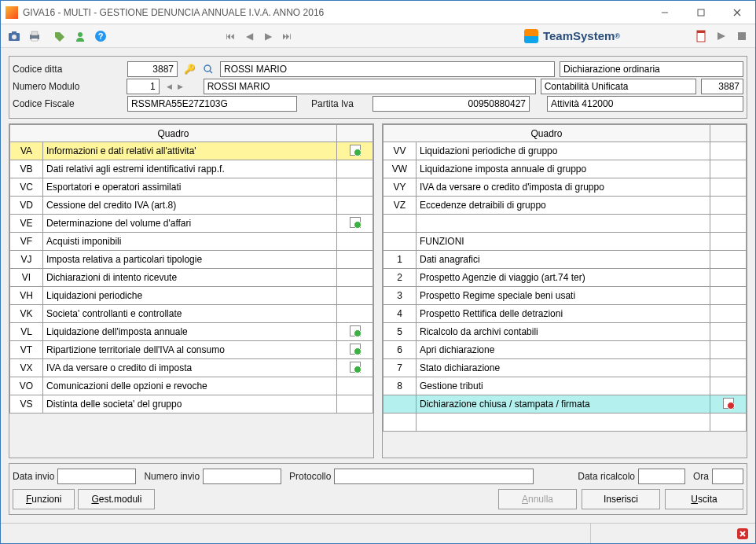 This screenshot has width=756, height=544. I want to click on row-desc: Comunicazioni delle opzioni e revoche, so click(190, 387).